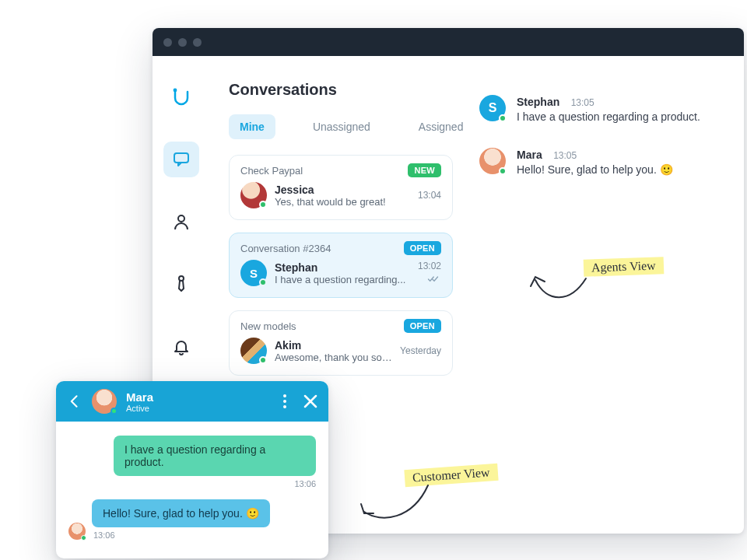 The height and width of the screenshot is (560, 747). What do you see at coordinates (75, 401) in the screenshot?
I see `back-button` at bounding box center [75, 401].